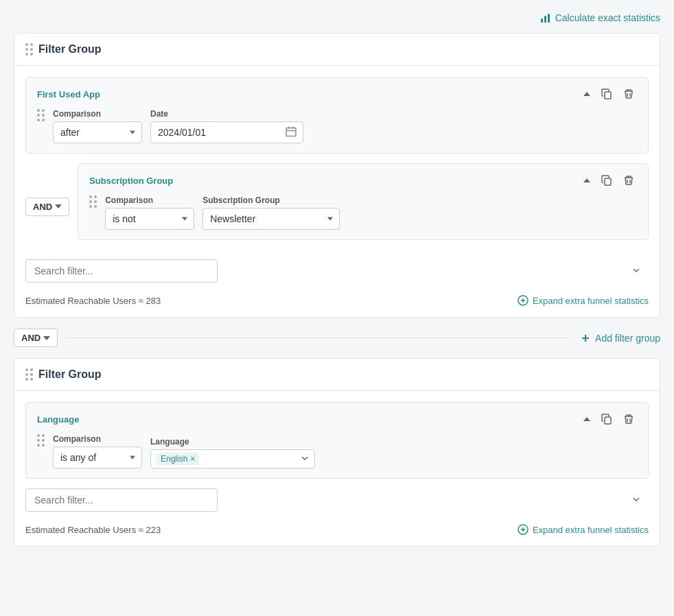  What do you see at coordinates (226, 126) in the screenshot?
I see `filter-1-date-group: Date` at bounding box center [226, 126].